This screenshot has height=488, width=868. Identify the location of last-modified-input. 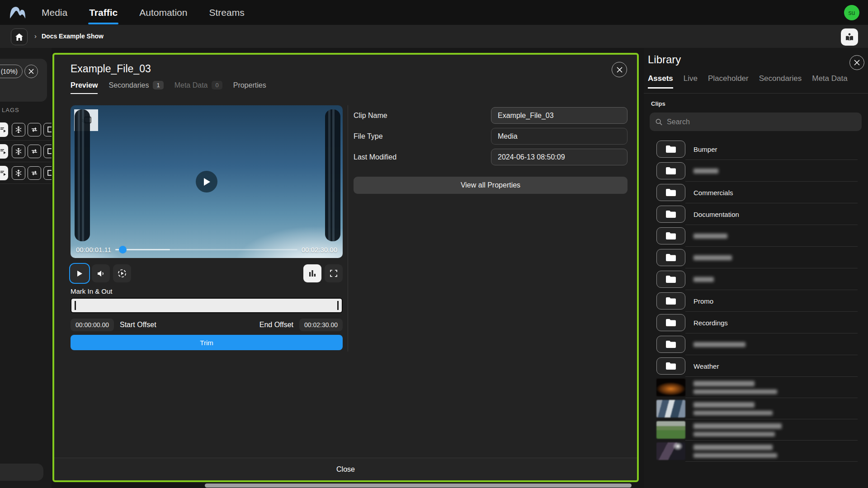
(559, 157).